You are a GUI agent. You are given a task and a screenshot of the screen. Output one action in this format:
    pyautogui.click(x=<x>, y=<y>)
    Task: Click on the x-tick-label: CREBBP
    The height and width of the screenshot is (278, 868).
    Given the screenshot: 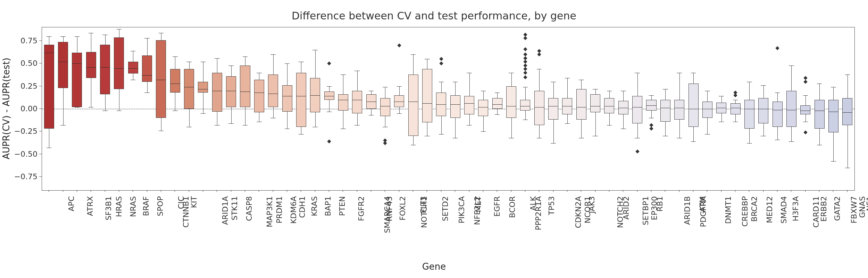 What is the action you would take?
    pyautogui.click(x=745, y=211)
    